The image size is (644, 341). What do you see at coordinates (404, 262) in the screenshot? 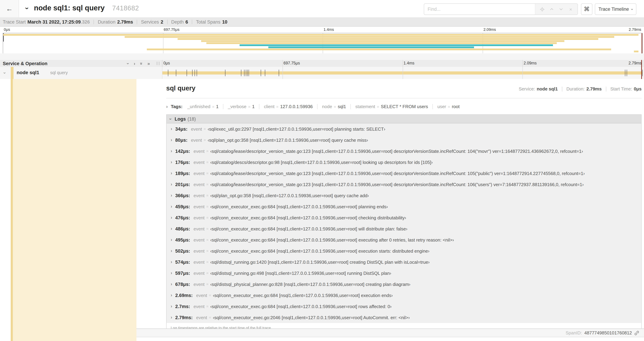
I see `log-row: ›574μs:event=‹sql/distsql_running.go:142…` at bounding box center [404, 262].